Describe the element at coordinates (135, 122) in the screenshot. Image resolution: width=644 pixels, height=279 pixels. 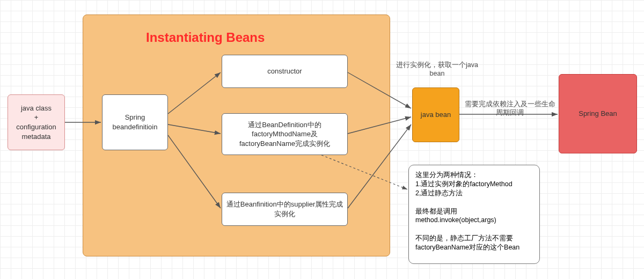
I see `spring-beandefinition-box: Spring beandefinitioin` at that location.